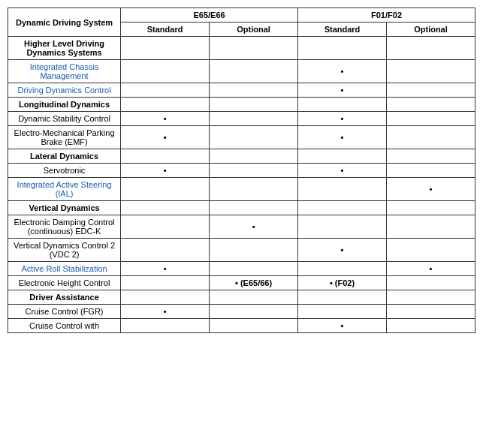  I want to click on header-system: Dynamic Driving System, so click(65, 23).